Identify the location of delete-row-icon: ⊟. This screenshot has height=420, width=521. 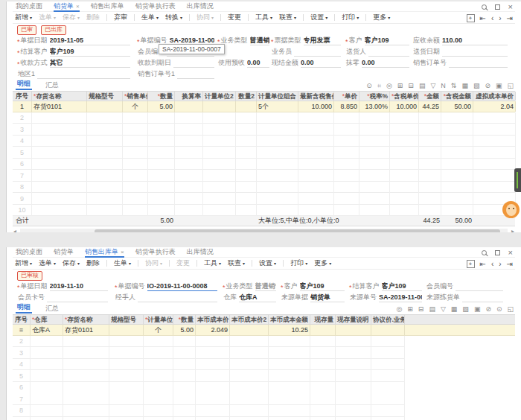
(411, 86).